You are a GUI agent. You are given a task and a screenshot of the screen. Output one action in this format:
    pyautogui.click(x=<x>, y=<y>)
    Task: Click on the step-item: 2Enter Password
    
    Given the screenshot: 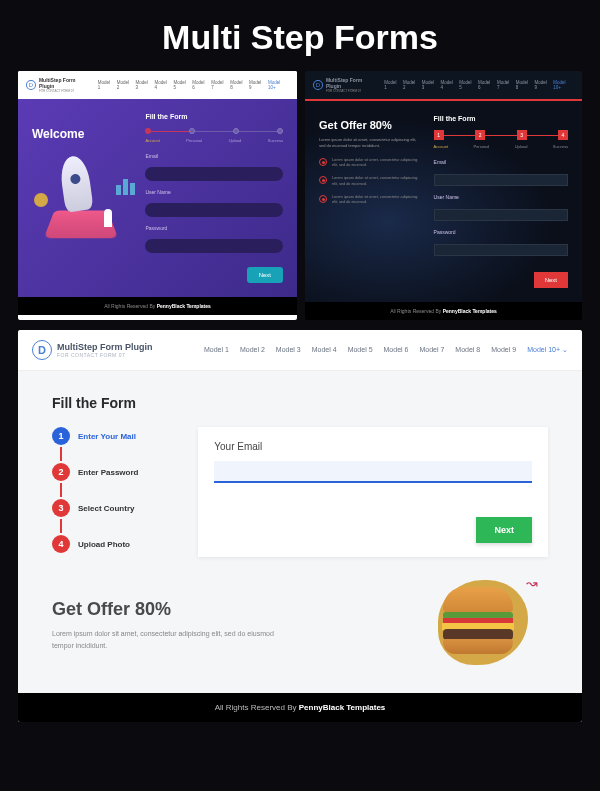 What is the action you would take?
    pyautogui.click(x=113, y=472)
    